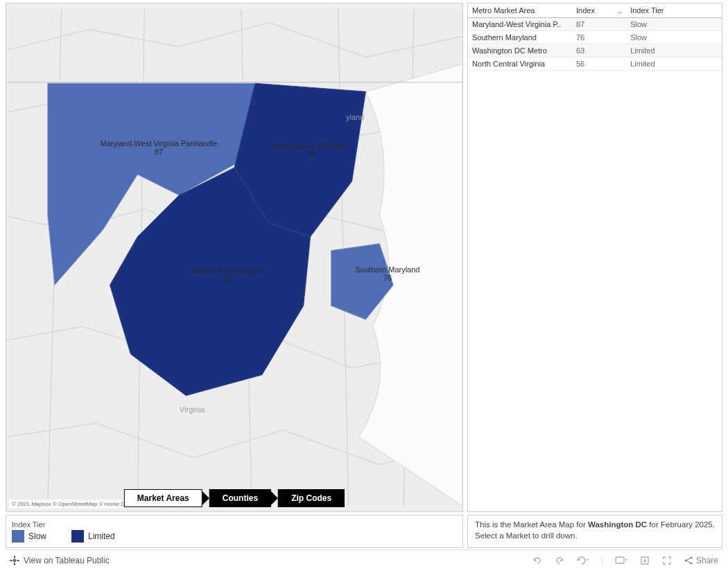  I want to click on legend-label: Slow, so click(37, 536).